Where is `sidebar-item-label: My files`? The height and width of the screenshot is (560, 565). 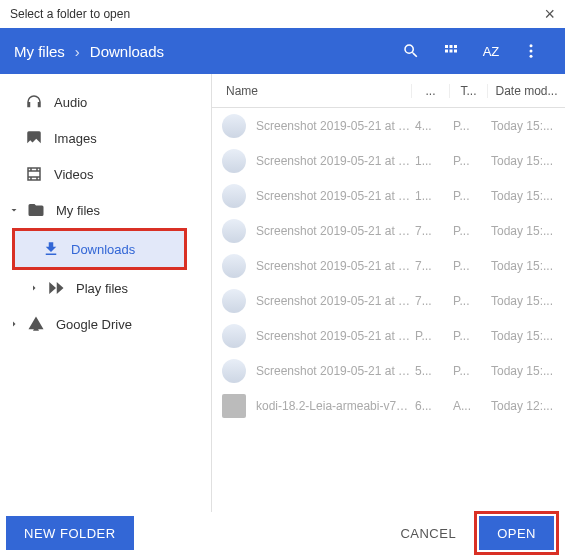 sidebar-item-label: My files is located at coordinates (78, 210).